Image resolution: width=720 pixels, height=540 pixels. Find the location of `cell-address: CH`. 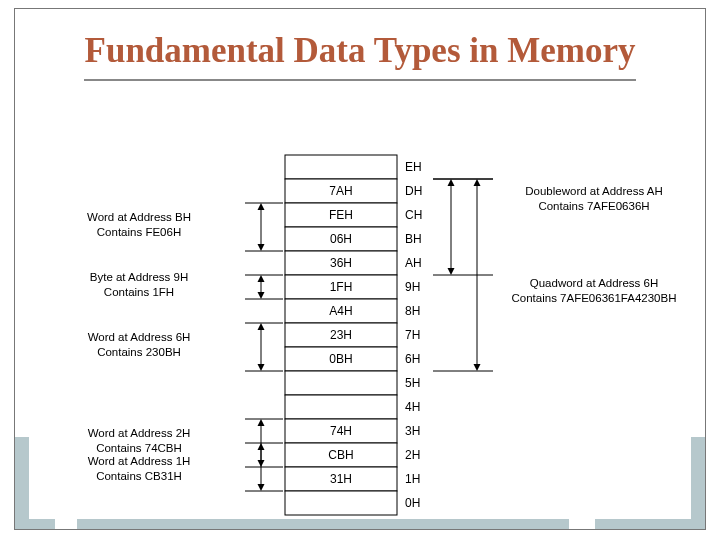

cell-address: CH is located at coordinates (414, 215).